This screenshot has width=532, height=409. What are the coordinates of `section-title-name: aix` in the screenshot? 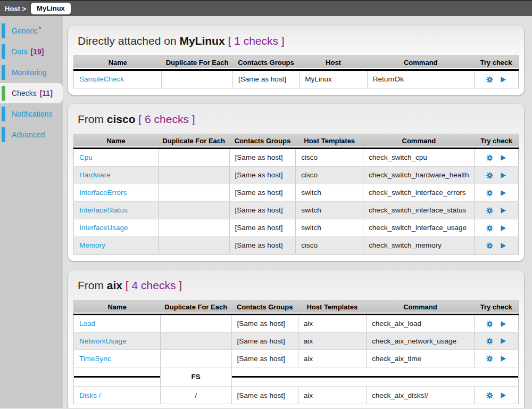 It's located at (115, 285).